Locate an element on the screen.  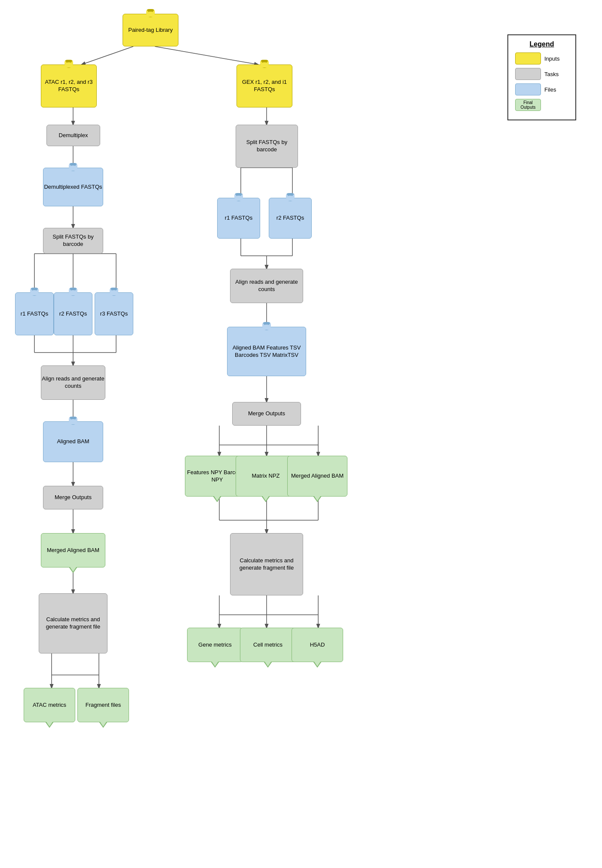
merge-right-label: Merge Outputs is located at coordinates (267, 414).